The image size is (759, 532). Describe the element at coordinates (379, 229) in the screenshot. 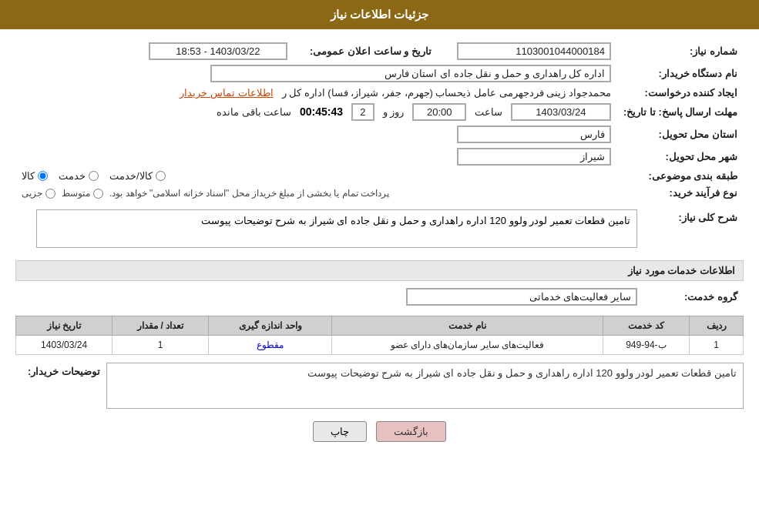

I see `sharh-niaz-section: شرح کلی نیاز: تامین قطعات تعمیر لودر ولو…` at that location.